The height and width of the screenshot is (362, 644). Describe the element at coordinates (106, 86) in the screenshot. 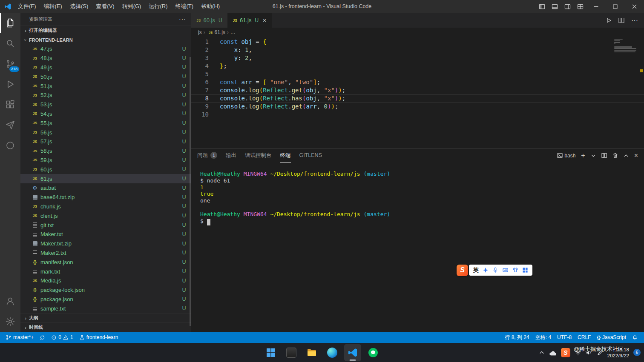

I see `file-row-51.js: JS51.jsU` at that location.